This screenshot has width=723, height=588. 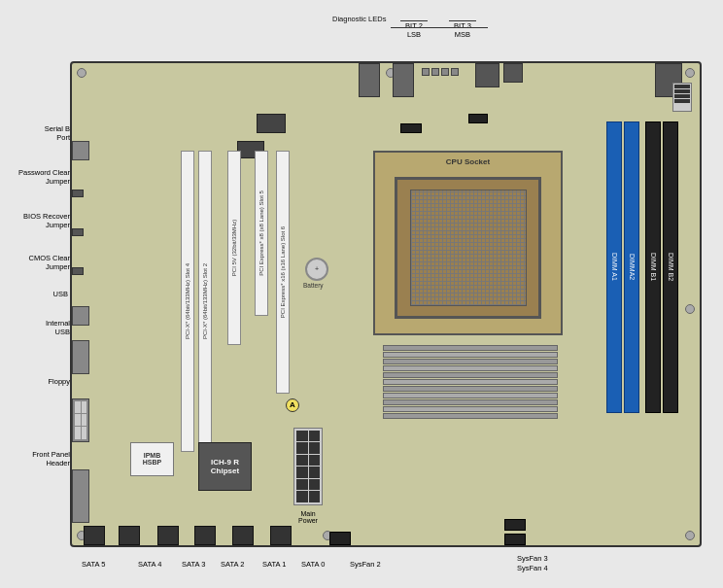 What do you see at coordinates (47, 381) in the screenshot?
I see `floppy-label: Floppy` at bounding box center [47, 381].